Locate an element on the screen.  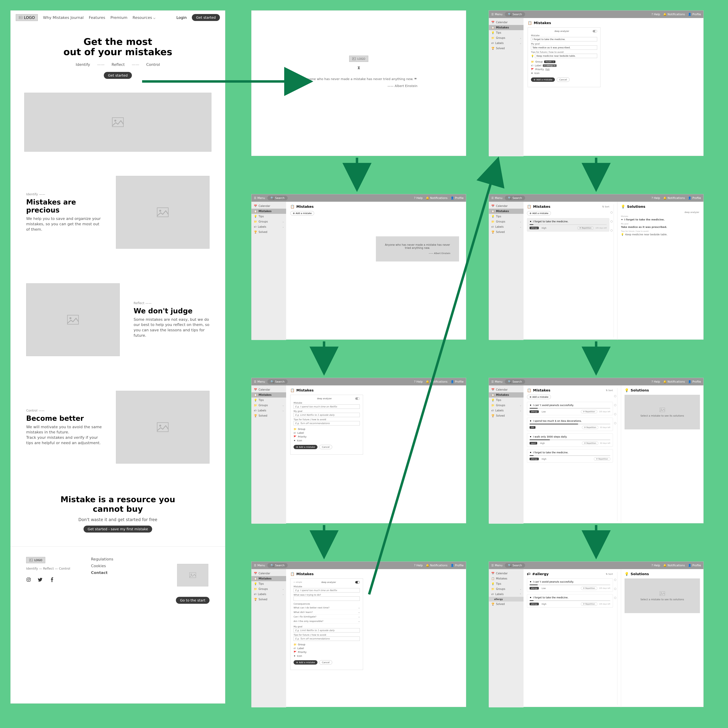
mistake-item: ⚫ I forget to take the medicine. allergy… is located at coordinates (568, 225).